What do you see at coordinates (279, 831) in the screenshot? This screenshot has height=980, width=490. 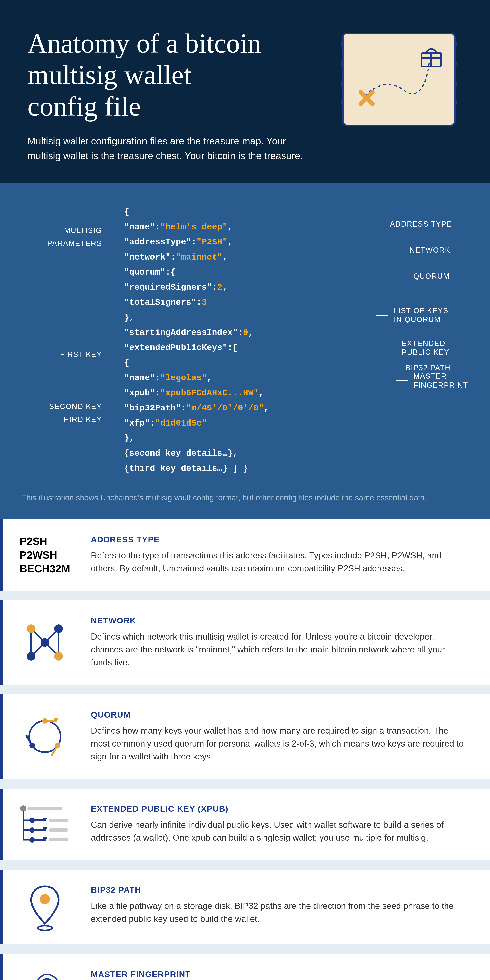 I see `card-text: Can derive nearly infinite individual pu…` at bounding box center [279, 831].